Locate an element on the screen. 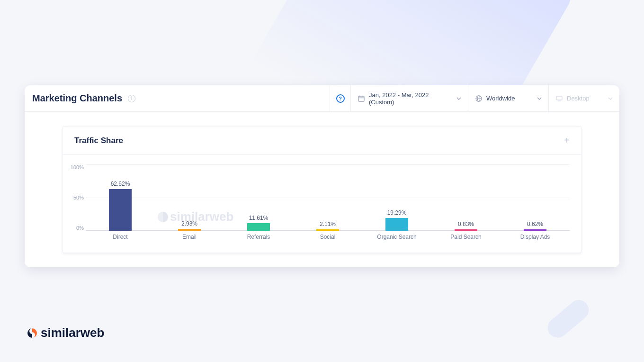 This screenshot has width=644, height=362. bar-column: 62.62% is located at coordinates (120, 198).